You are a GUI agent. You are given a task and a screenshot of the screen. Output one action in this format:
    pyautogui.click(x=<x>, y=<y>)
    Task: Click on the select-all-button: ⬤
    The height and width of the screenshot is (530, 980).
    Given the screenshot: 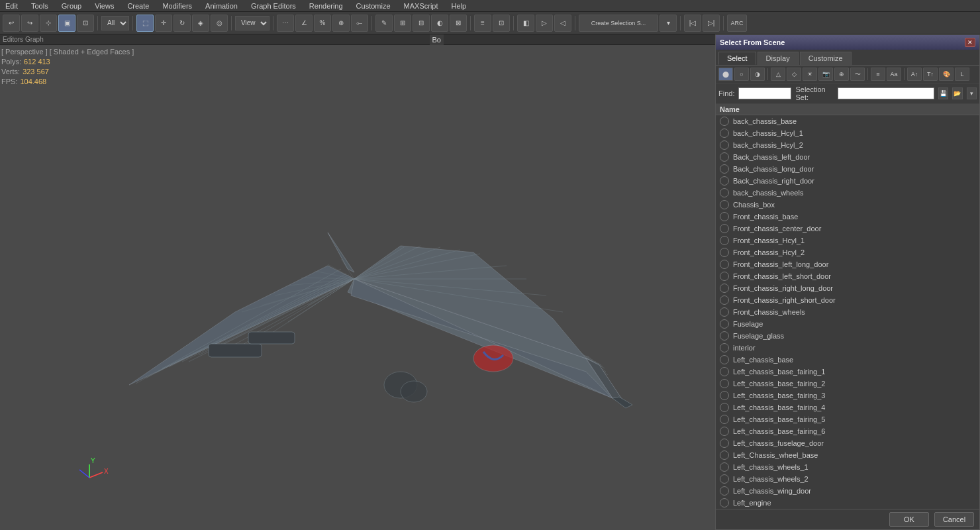 What is the action you would take?
    pyautogui.click(x=726, y=74)
    